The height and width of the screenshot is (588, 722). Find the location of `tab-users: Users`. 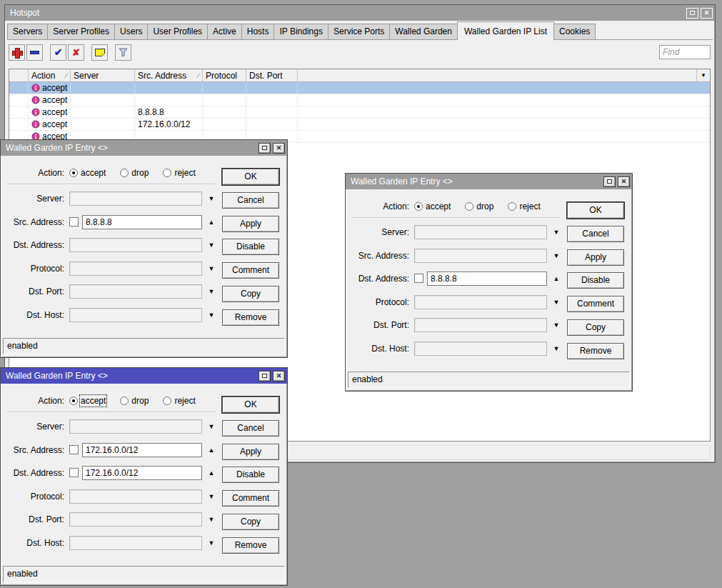

tab-users: Users is located at coordinates (131, 31).